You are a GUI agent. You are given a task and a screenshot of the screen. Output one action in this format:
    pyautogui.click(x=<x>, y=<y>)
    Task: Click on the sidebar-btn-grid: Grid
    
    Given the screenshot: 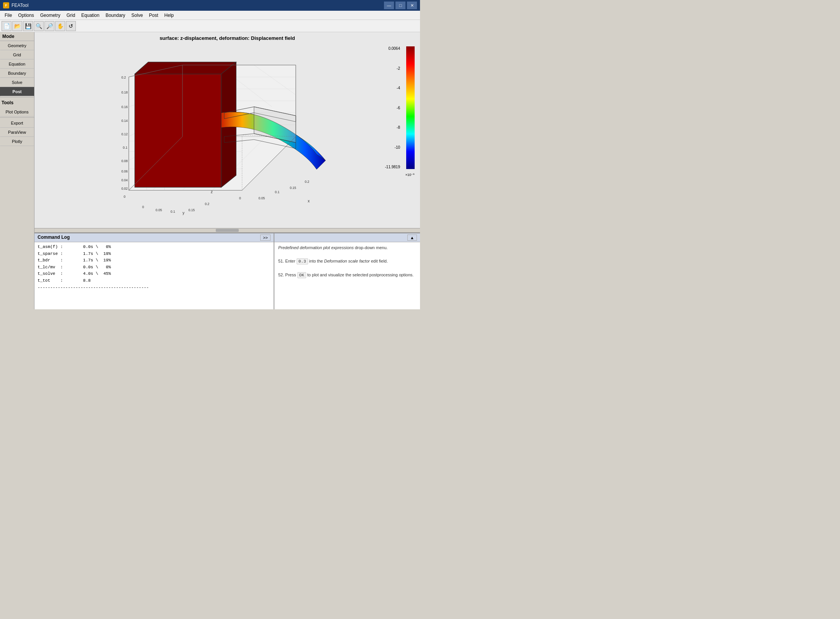 What is the action you would take?
    pyautogui.click(x=17, y=55)
    